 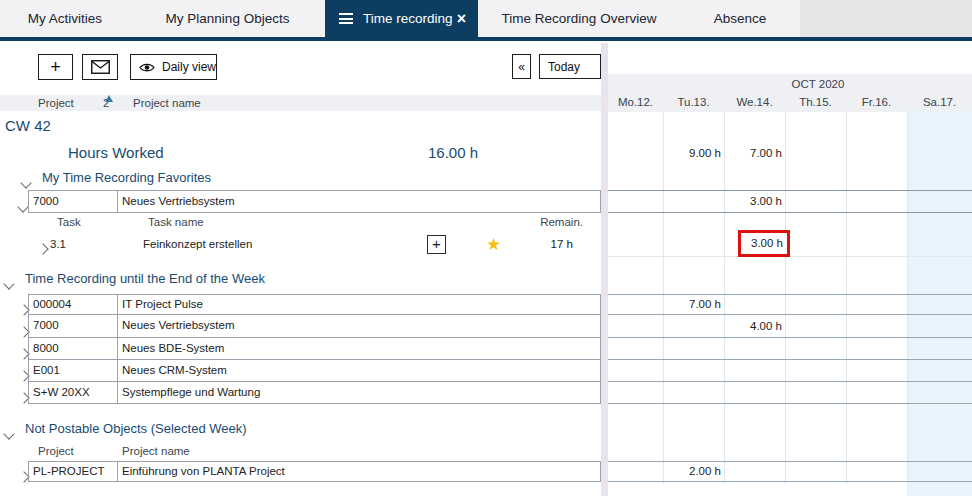 What do you see at coordinates (73, 349) in the screenshot?
I see `project-id-cell: 8000` at bounding box center [73, 349].